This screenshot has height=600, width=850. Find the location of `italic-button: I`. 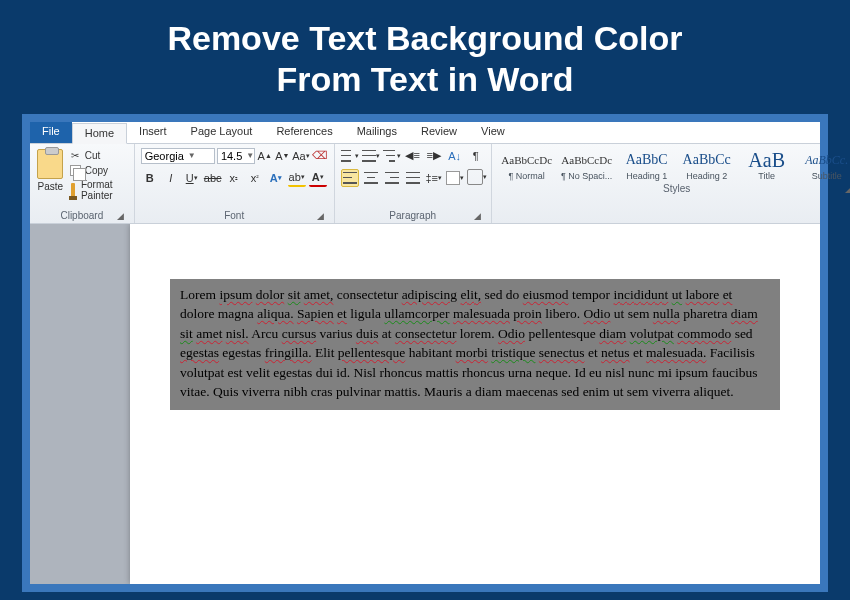

italic-button: I is located at coordinates (171, 178).